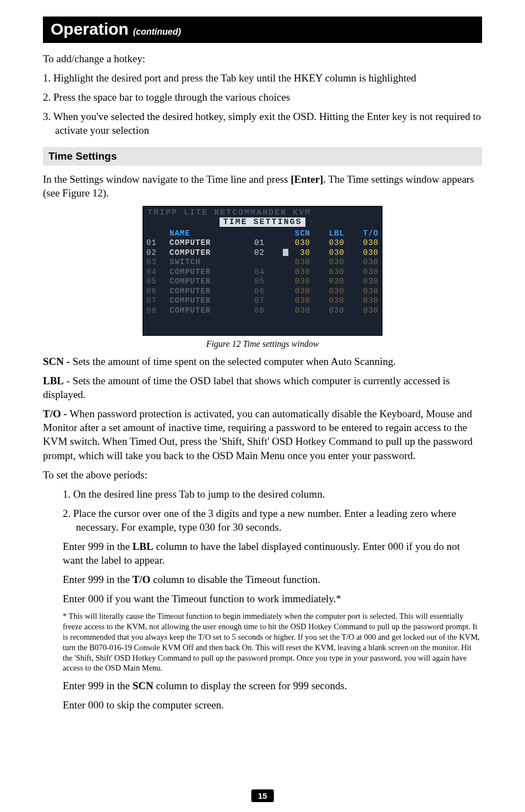  What do you see at coordinates (263, 796) in the screenshot?
I see `page-number: 15` at bounding box center [263, 796].